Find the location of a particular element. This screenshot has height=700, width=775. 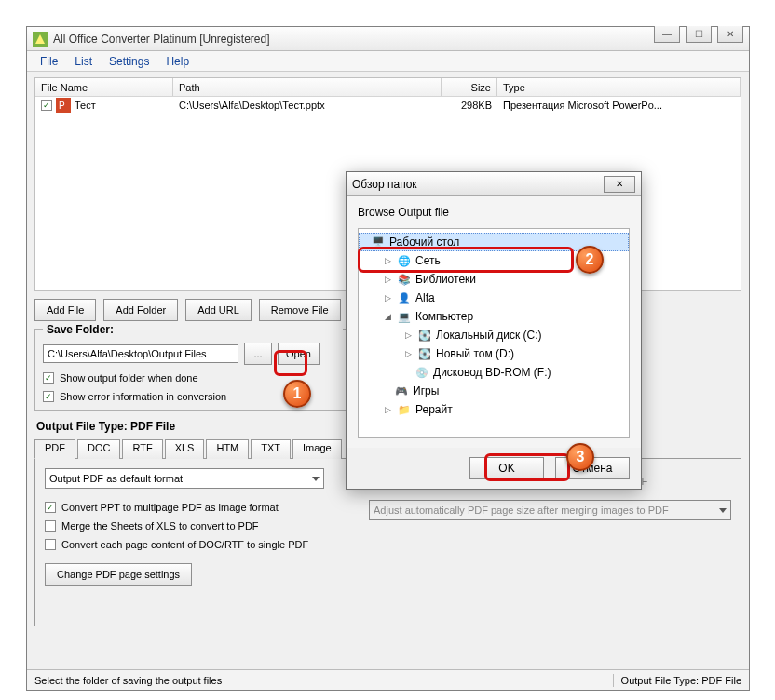

merge-xls-label: Merge the Sheets of XLS to convert to PD… is located at coordinates (160, 526).